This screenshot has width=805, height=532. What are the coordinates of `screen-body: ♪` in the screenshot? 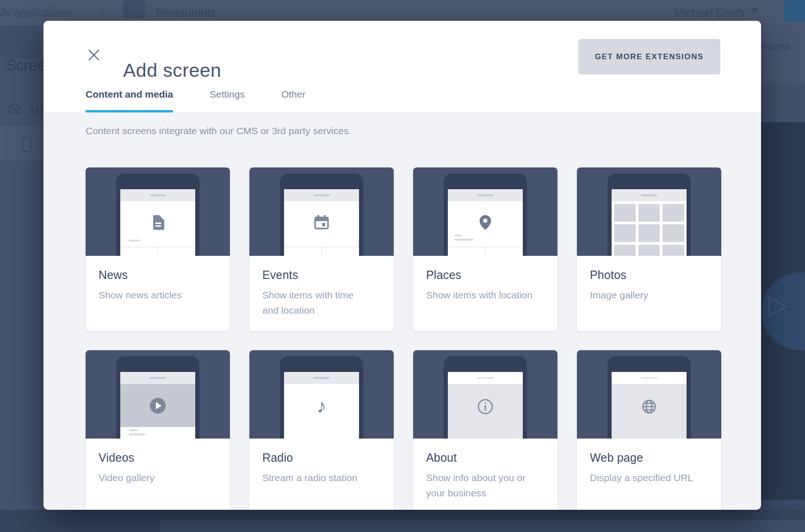 It's located at (322, 411).